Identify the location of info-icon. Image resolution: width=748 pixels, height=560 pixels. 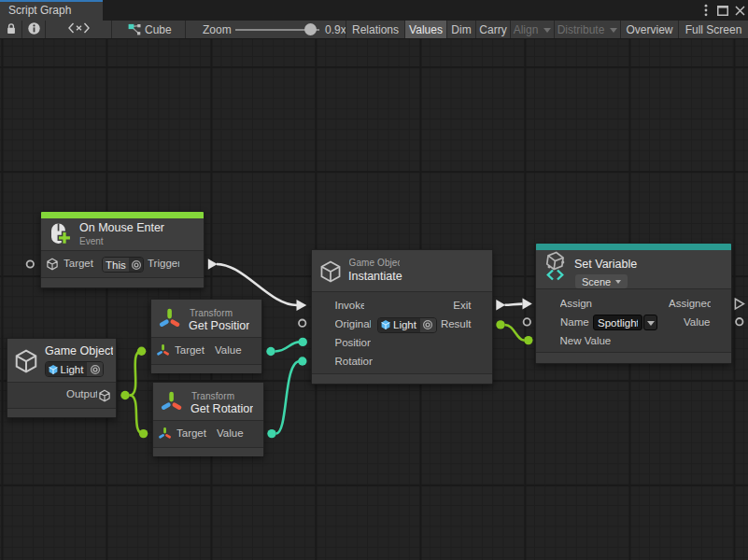
(34, 30).